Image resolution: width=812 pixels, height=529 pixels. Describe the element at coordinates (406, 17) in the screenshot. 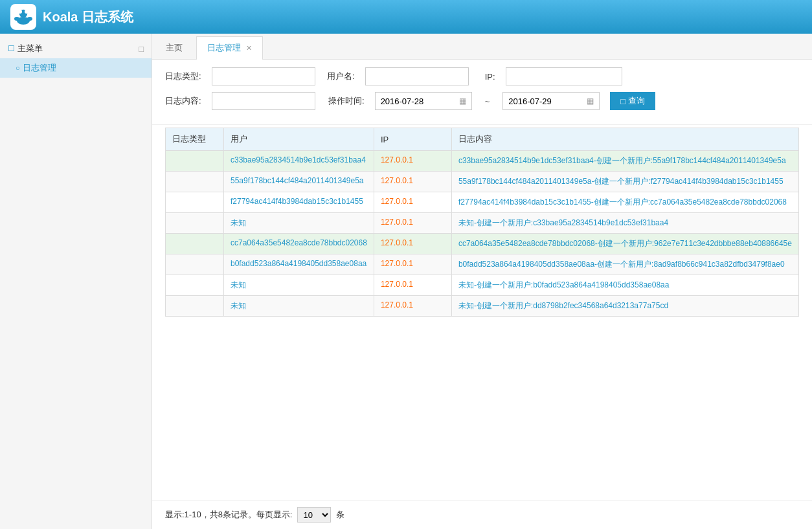

I see `header: Koala 日志系统` at that location.